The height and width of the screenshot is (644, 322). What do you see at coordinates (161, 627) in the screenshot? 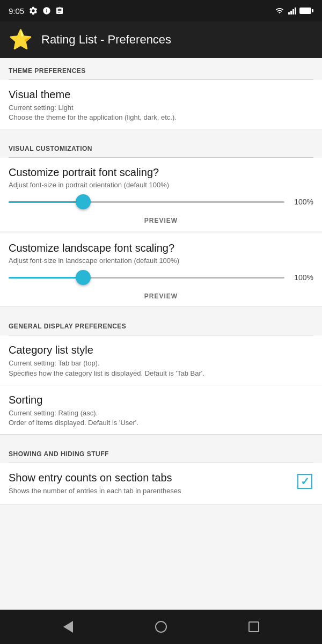
I see `home-icon` at bounding box center [161, 627].